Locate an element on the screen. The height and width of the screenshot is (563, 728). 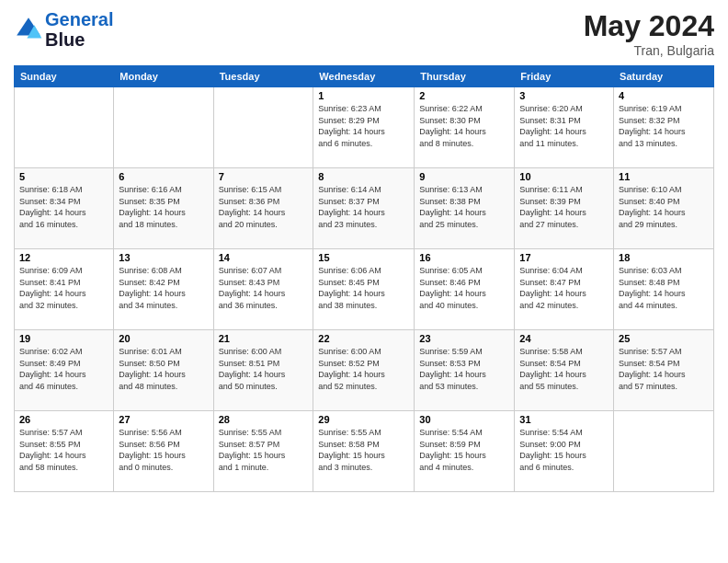
sunset-info: Sunset: 9:00 PM is located at coordinates (550, 444).